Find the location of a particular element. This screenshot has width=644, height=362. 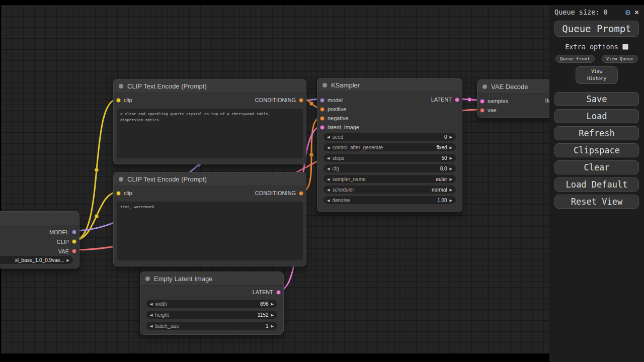

clear-button: Clear is located at coordinates (597, 167).